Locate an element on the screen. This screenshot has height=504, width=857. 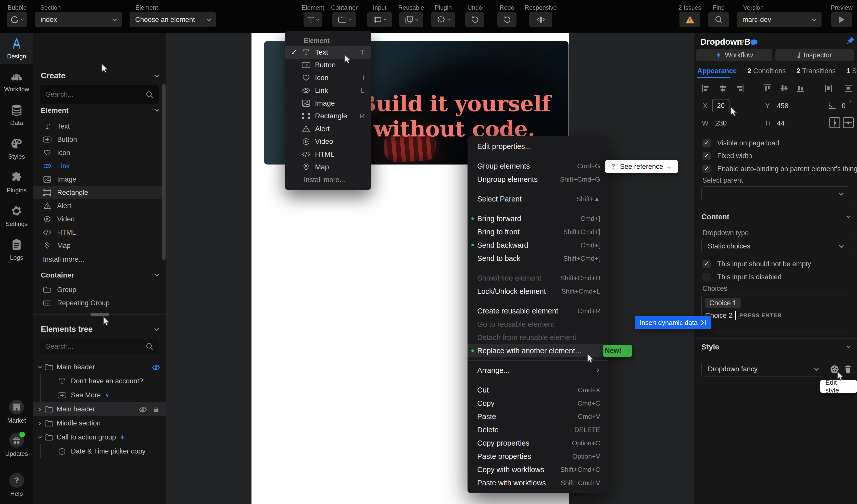
fit-height-icon is located at coordinates (835, 123).